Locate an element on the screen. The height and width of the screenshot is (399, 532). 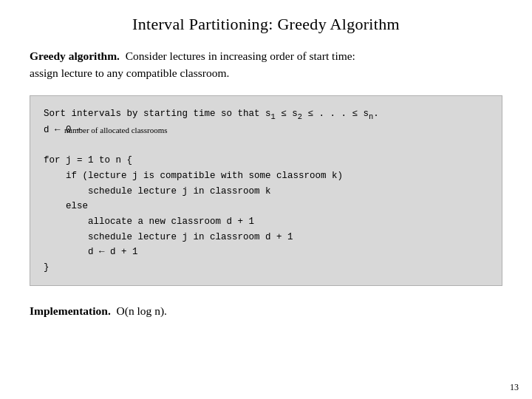
code-line-d-update: d ← d + 1 is located at coordinates (266, 253).